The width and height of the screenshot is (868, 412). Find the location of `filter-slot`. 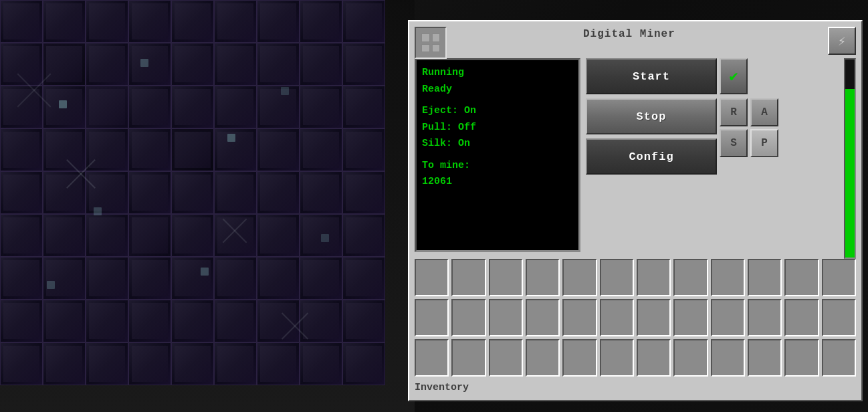

filter-slot is located at coordinates (431, 43).